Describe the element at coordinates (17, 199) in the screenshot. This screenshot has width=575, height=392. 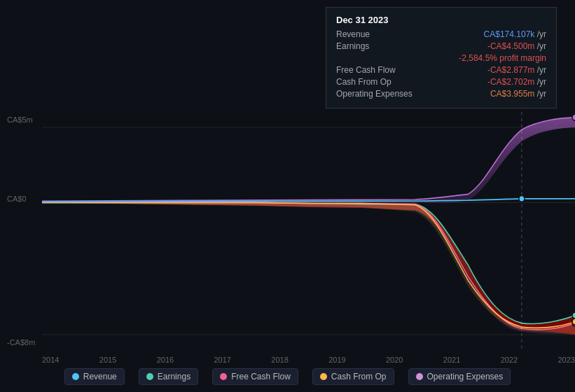
I see `y-label-mid: CA$0` at that location.